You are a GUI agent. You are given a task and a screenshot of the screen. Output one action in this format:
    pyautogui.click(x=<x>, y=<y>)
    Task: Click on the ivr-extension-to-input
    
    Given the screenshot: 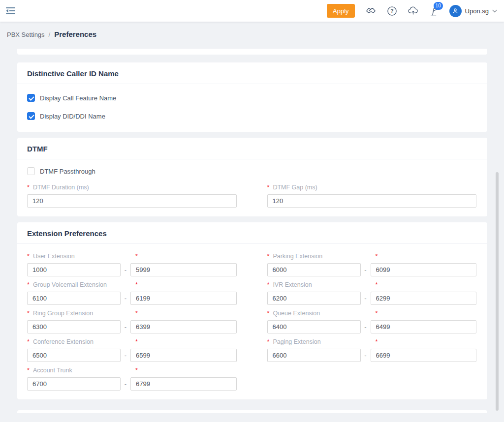 What is the action you would take?
    pyautogui.click(x=424, y=298)
    